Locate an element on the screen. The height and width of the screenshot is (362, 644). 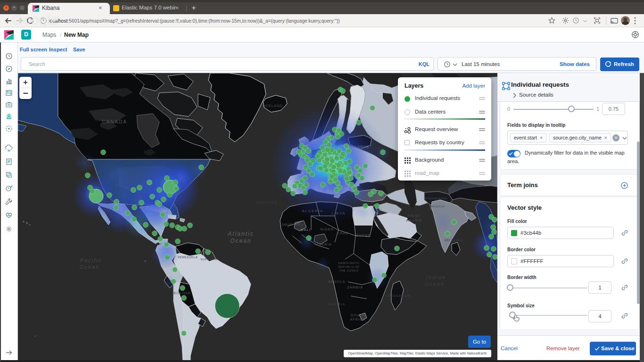
svg-text: AFRICA is located at coordinates (358, 320).